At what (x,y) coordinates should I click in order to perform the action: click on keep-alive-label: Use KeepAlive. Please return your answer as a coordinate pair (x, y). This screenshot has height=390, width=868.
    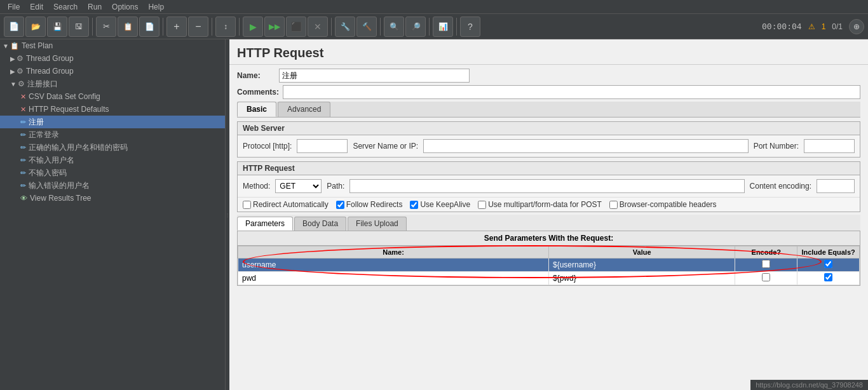
    Looking at the image, I should click on (440, 205).